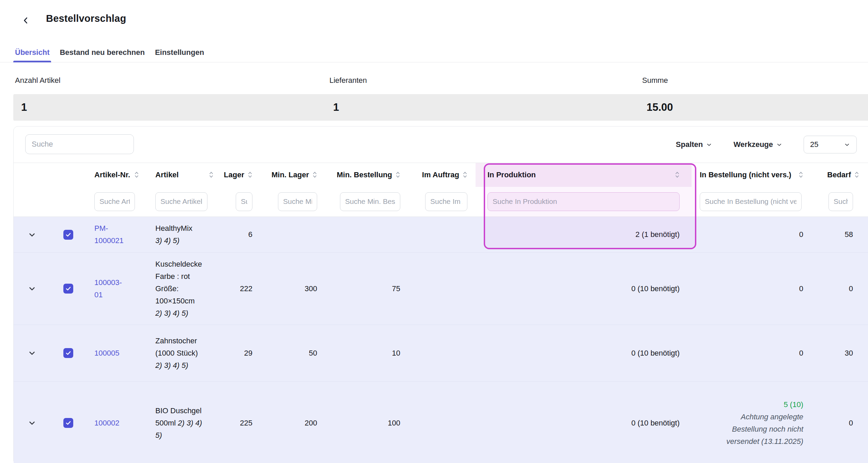 This screenshot has width=868, height=463. Describe the element at coordinates (112, 175) in the screenshot. I see `header-label: Artikel-Nr.` at that location.